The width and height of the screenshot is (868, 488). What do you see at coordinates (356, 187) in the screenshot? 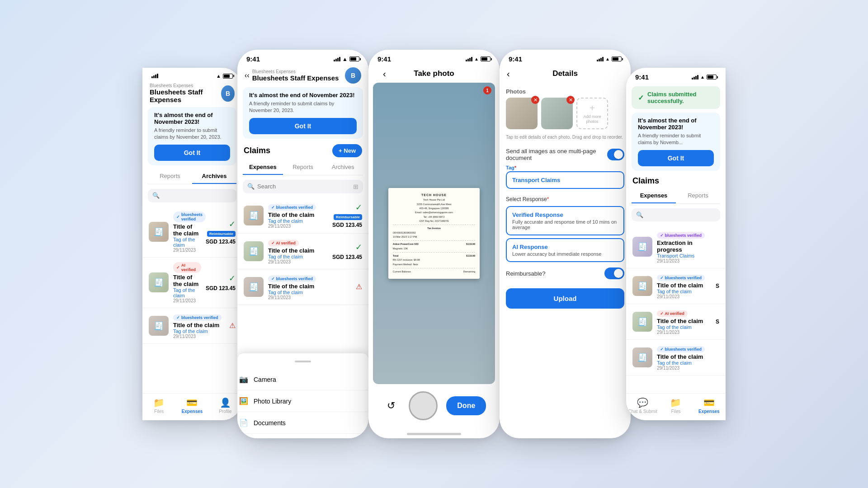
I see `filter-icon-2: ⊞` at bounding box center [356, 187].